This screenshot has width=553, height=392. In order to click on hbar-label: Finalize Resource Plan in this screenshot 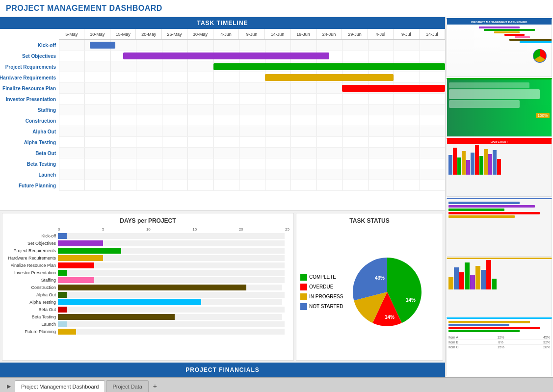, I will do `click(32, 265)`.